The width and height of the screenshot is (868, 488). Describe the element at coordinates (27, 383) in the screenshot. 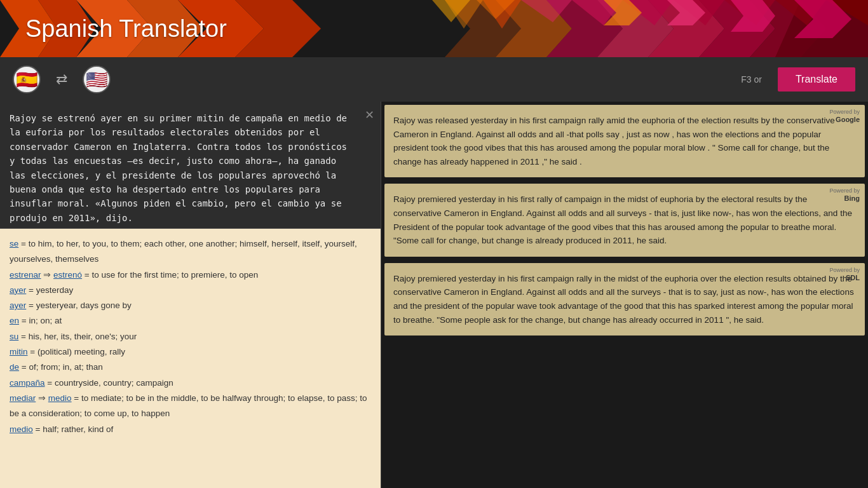

I see `dict-word: campaña` at that location.